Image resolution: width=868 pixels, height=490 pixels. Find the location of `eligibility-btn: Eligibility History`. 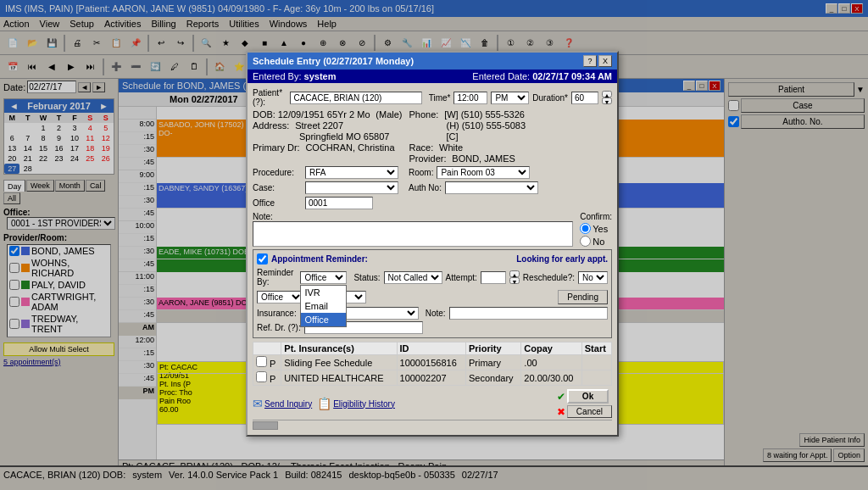

eligibility-btn: Eligibility History is located at coordinates (364, 404).